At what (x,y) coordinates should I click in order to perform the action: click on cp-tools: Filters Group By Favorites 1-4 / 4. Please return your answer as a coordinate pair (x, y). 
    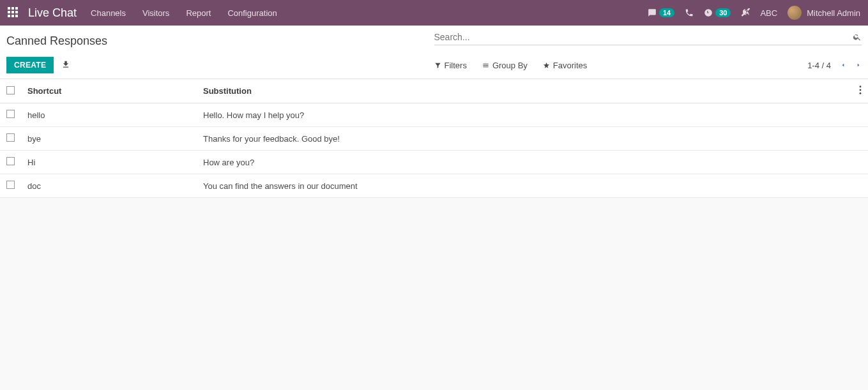
    Looking at the image, I should click on (648, 65).